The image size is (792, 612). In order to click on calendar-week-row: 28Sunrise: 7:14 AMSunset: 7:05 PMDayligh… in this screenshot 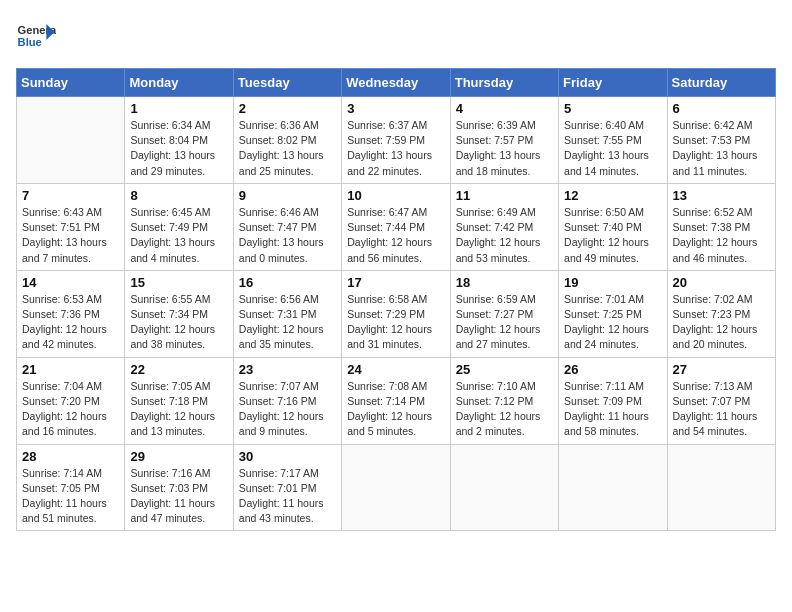, I will do `click(396, 488)`.